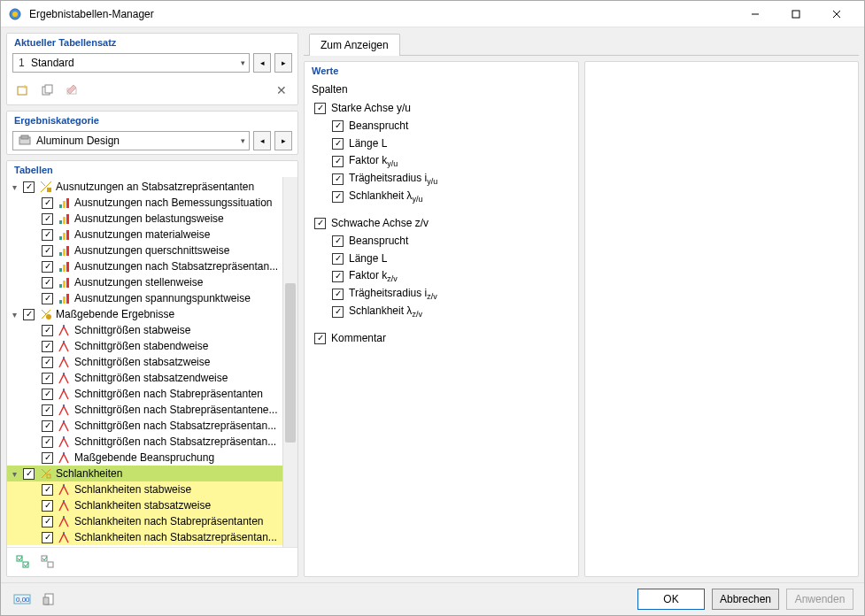  Describe the element at coordinates (152, 362) in the screenshot. I see `tree-row: Schnittgrößen stabsatzweise` at that location.